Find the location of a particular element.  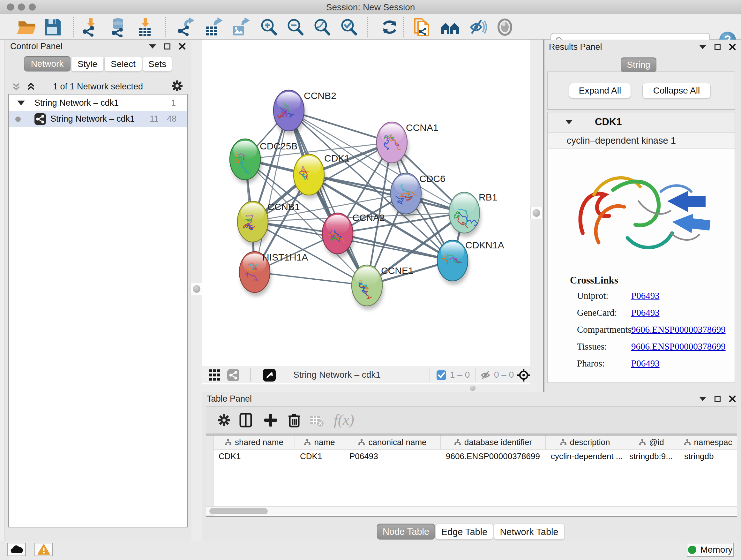

node-ccnb1: CCNB1 is located at coordinates (269, 224).